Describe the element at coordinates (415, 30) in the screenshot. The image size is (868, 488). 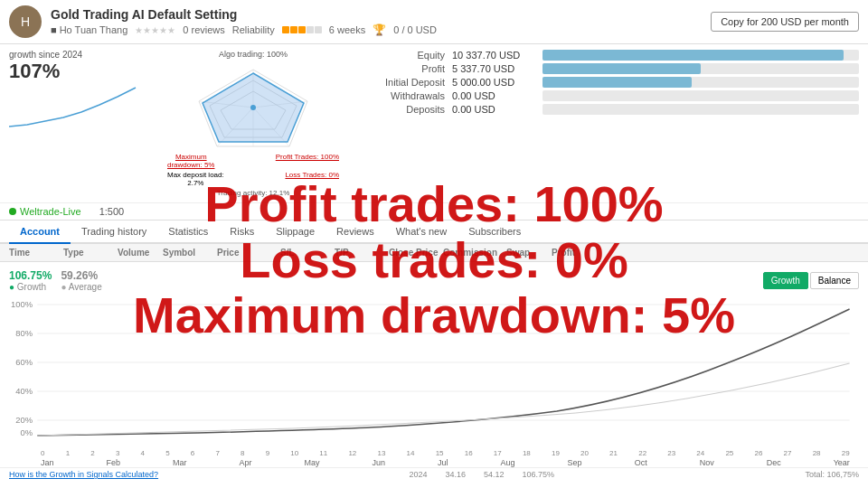
I see `followers: 0 / 0 USD` at that location.